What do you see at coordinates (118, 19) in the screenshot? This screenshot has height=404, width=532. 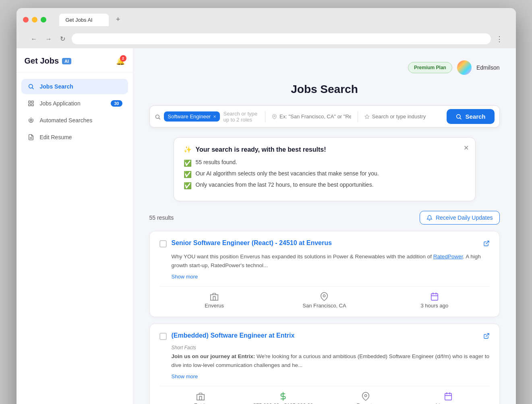 I see `new-tab-button: +` at bounding box center [118, 19].